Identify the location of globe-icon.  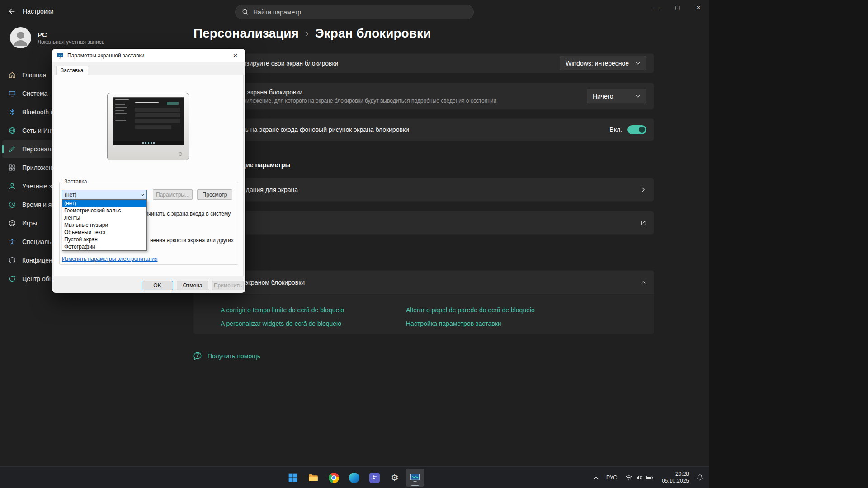
(12, 131).